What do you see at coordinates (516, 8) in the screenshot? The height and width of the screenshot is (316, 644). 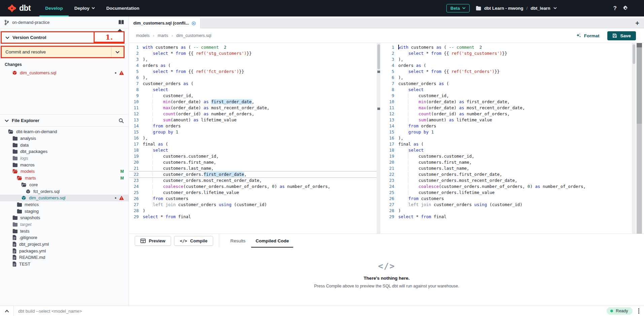 I see `account-project-selector: dbt Learn - mwong / dbt_learn` at bounding box center [516, 8].